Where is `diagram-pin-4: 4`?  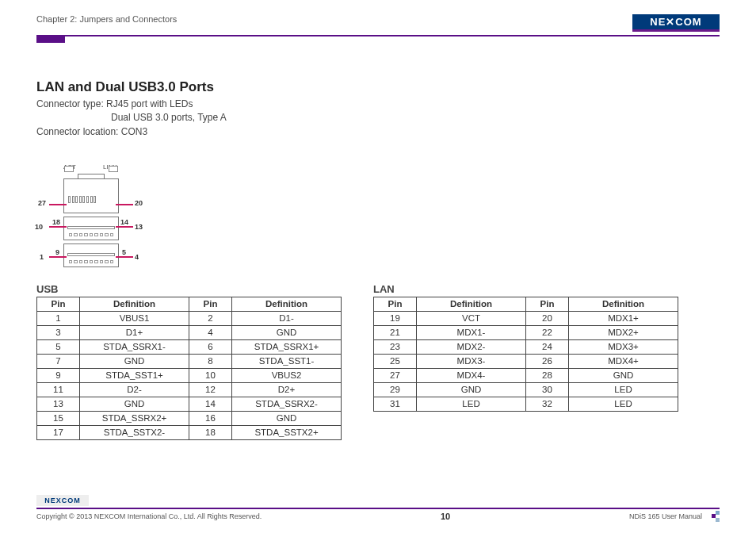
diagram-pin-4: 4 is located at coordinates (136, 257).